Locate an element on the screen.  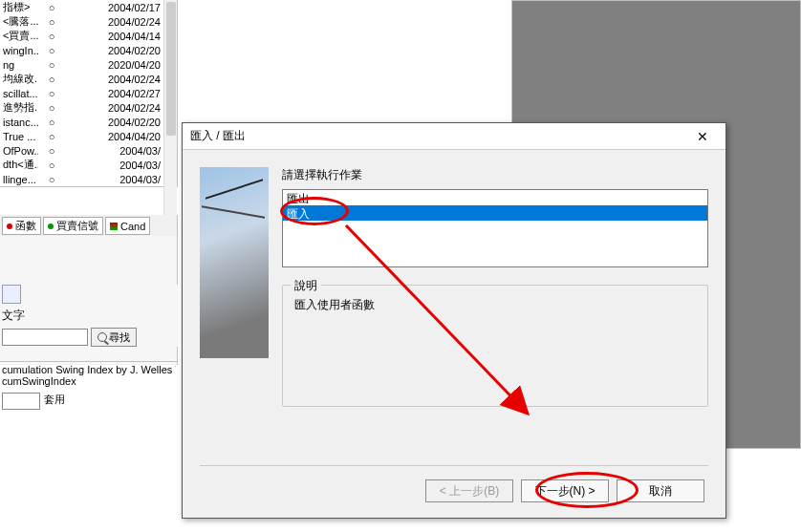
table-row: llinge...○2004/03/ is located at coordinates (88, 180).